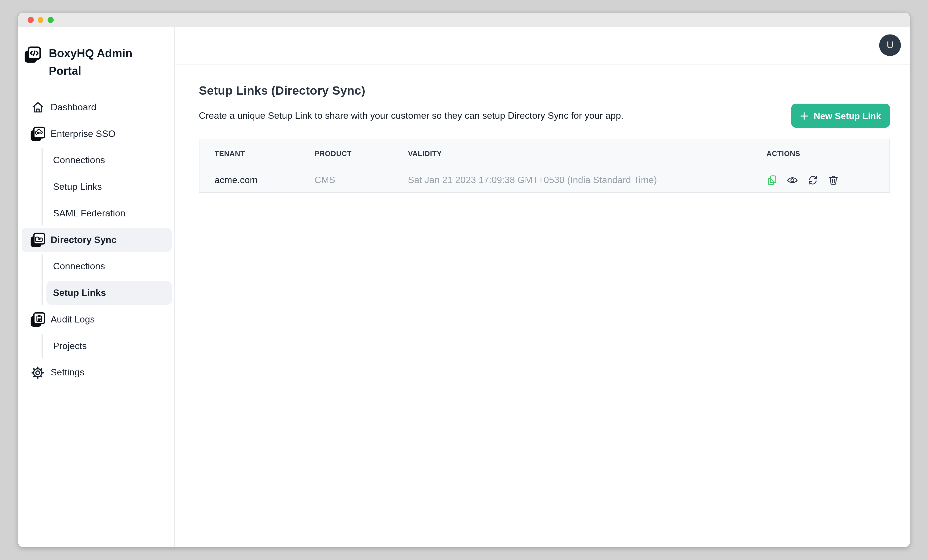 This screenshot has height=560, width=928. Describe the element at coordinates (890, 45) in the screenshot. I see `avatar: U` at that location.